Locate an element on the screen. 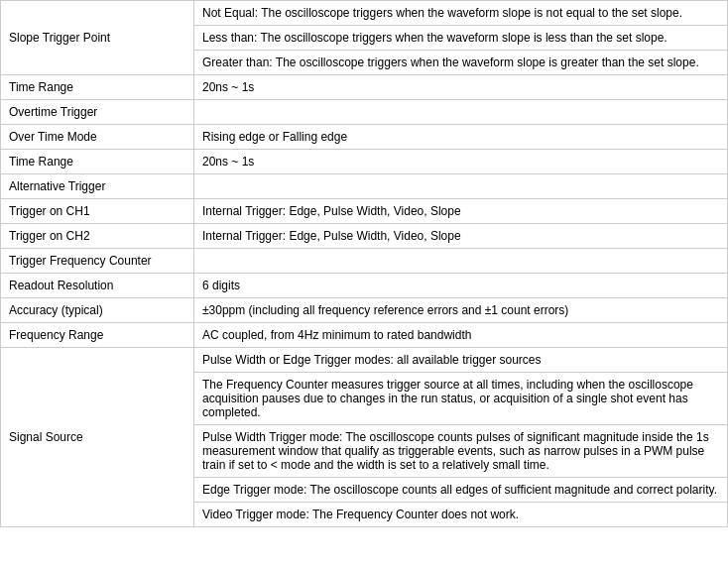 The width and height of the screenshot is (728, 567). cell-label: Overtime Trigger is located at coordinates (97, 112).